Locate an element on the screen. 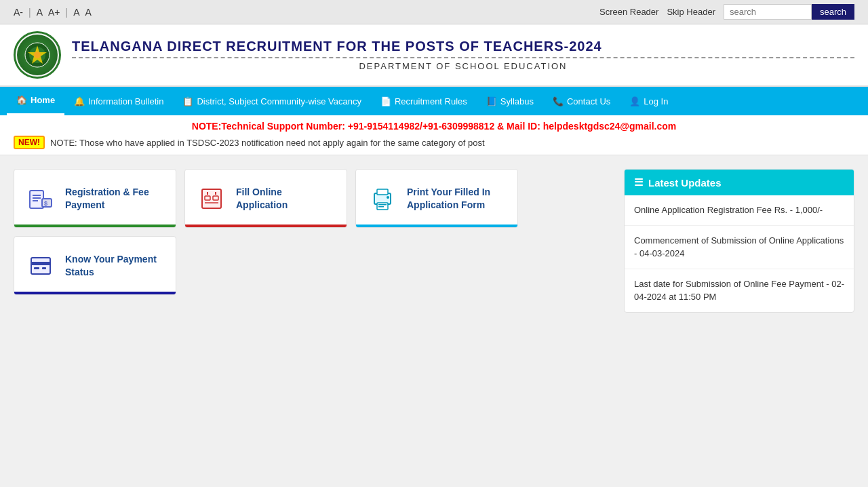 The height and width of the screenshot is (487, 868). fill-app-icon is located at coordinates (212, 198).